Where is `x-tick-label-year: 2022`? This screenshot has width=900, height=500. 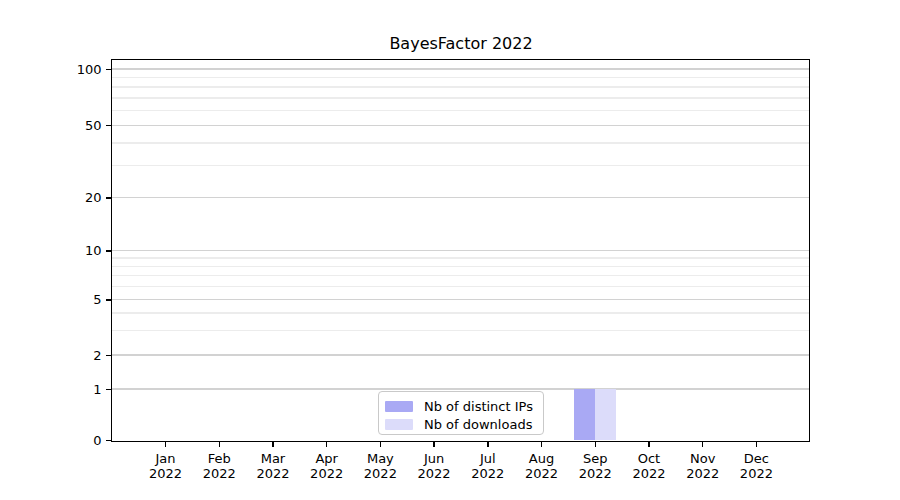
x-tick-label-year: 2022 is located at coordinates (756, 474).